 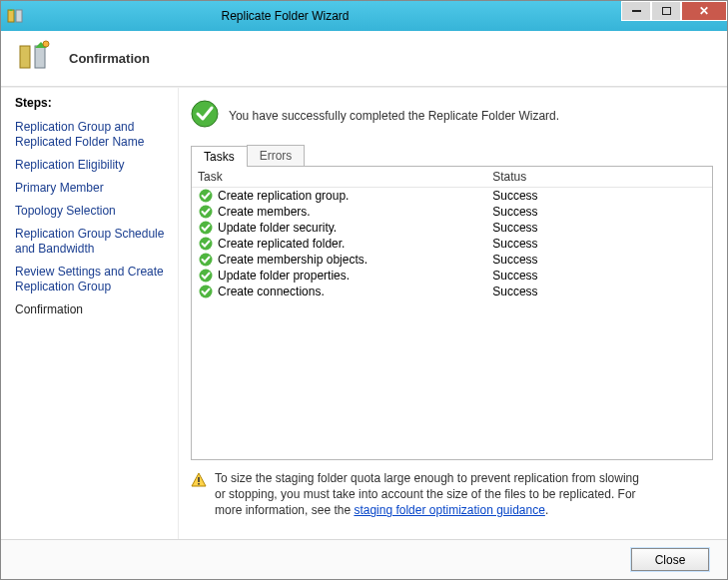 What do you see at coordinates (92, 166) in the screenshot?
I see `step-replication-eligibility: Replication Eligibility` at bounding box center [92, 166].